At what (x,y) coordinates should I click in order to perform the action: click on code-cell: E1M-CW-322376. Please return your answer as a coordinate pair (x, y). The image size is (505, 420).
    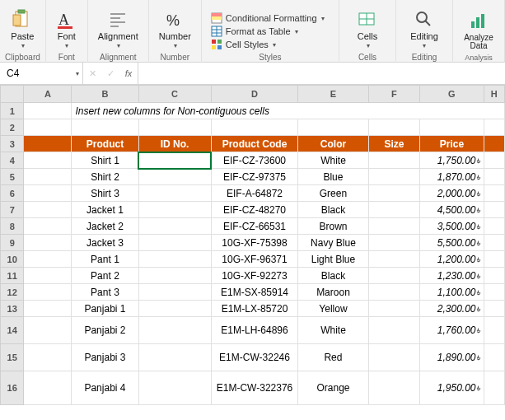
    Looking at the image, I should click on (255, 389).